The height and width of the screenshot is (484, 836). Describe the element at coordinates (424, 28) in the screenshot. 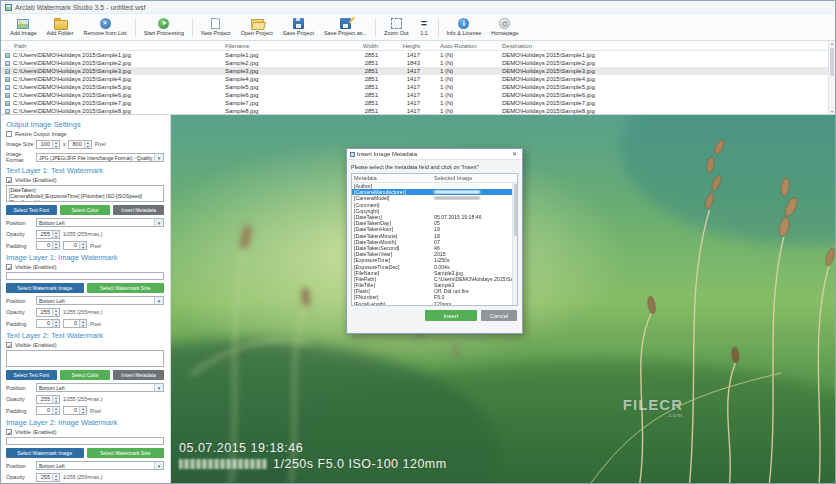

I see `toolbar-button-one-to-one: 1:1` at that location.